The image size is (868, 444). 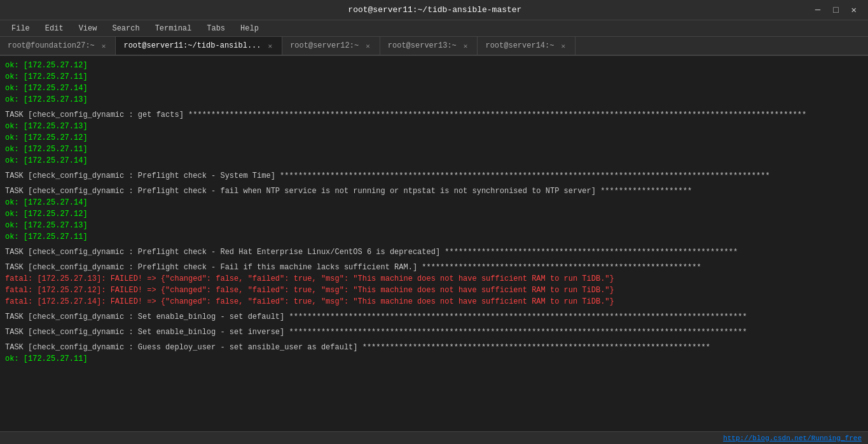 What do you see at coordinates (58, 46) in the screenshot?
I see `tab-tab1: root@foundation27:~✕` at bounding box center [58, 46].